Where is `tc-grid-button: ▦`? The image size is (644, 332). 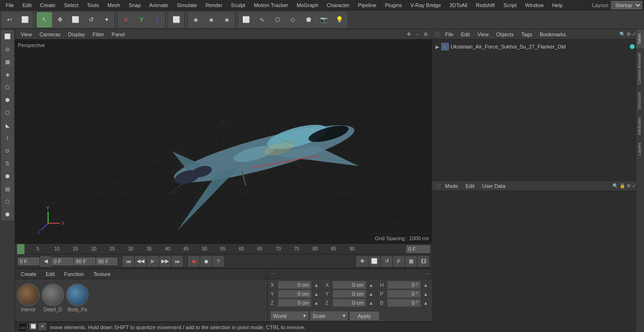 tc-grid-button: ▦ is located at coordinates (411, 261).